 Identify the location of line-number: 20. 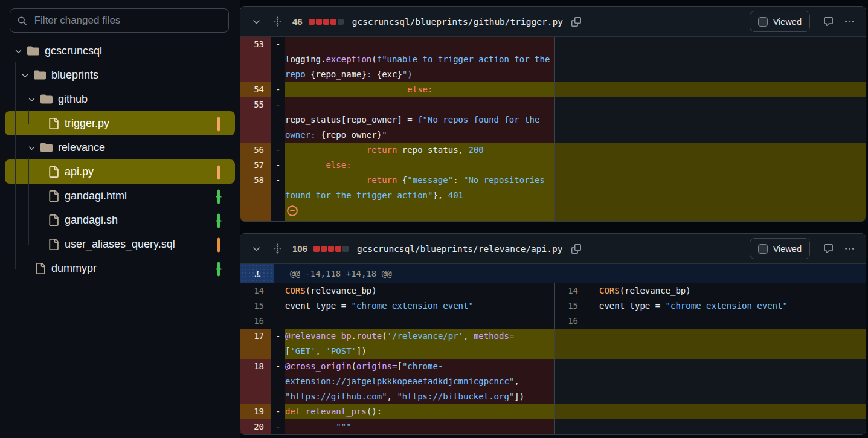
(256, 427).